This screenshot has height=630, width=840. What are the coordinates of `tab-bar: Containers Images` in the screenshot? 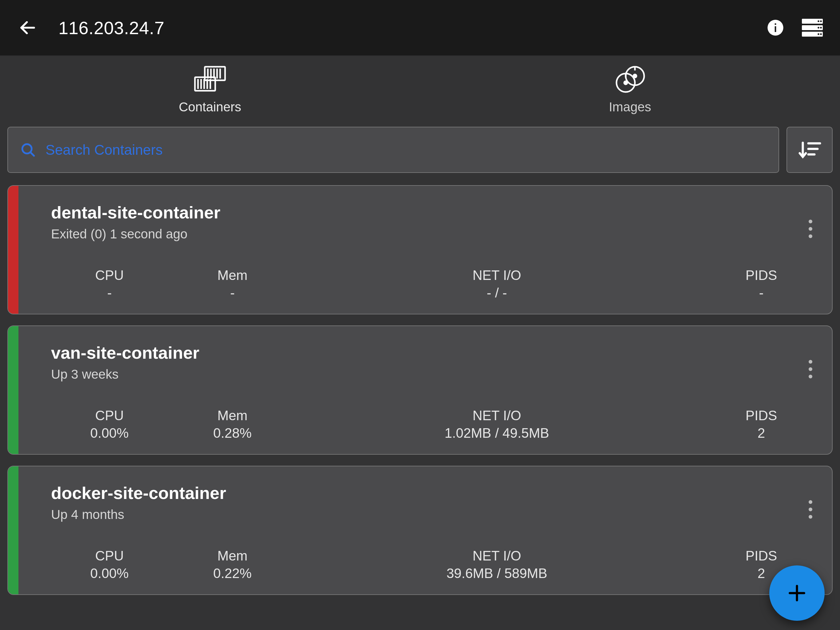 It's located at (420, 89).